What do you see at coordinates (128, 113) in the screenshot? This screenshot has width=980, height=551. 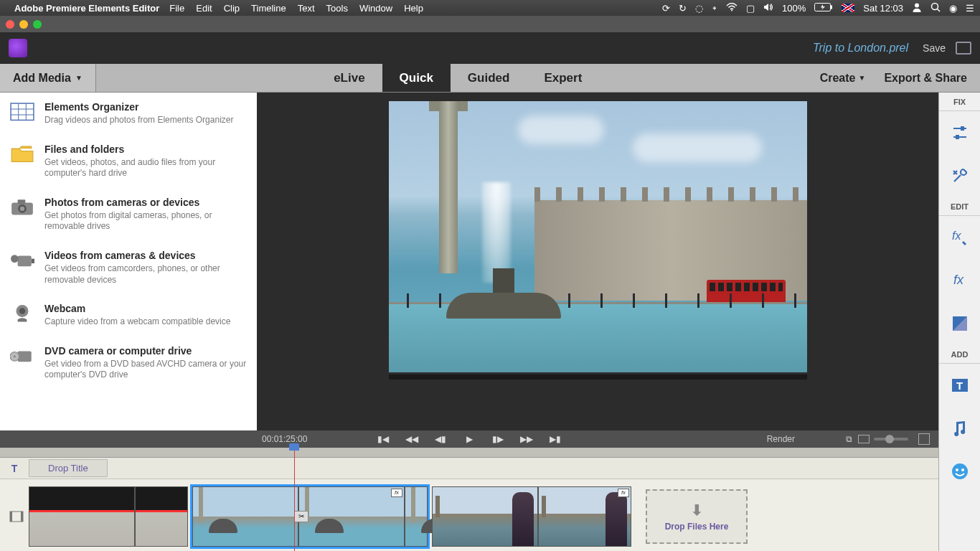 I see `media-source-organizer: Elements OrganizerDrag videos and photos…` at bounding box center [128, 113].